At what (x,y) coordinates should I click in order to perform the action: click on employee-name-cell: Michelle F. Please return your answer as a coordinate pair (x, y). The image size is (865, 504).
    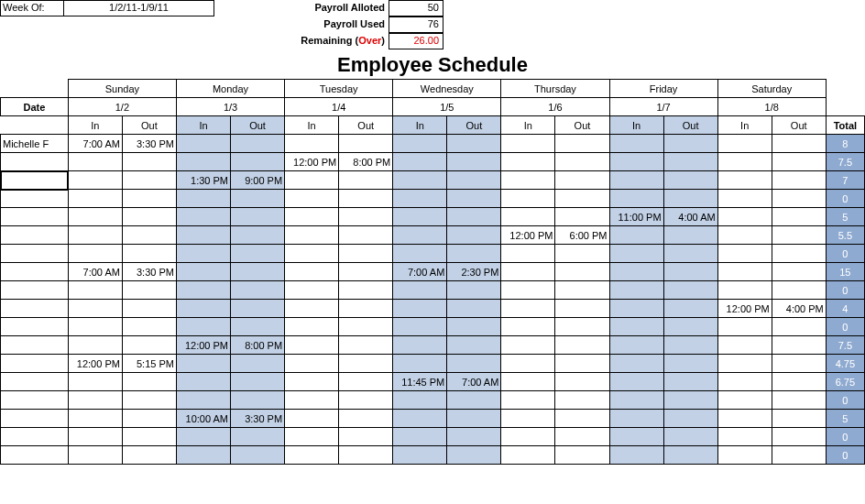
    Looking at the image, I should click on (35, 144).